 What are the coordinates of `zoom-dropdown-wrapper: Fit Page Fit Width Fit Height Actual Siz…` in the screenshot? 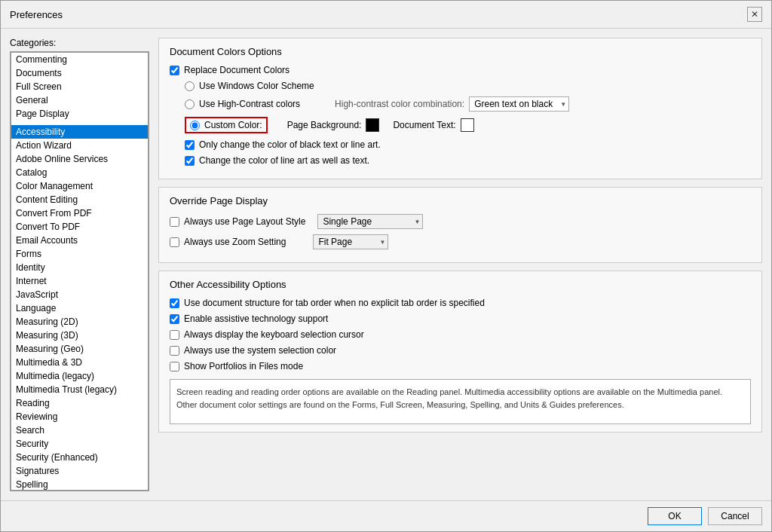 It's located at (351, 242).